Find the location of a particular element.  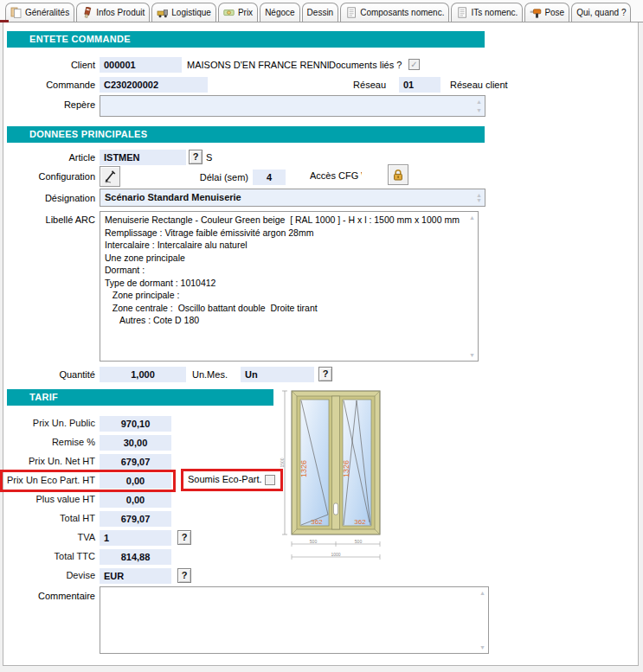

tarif-row: Prix Un. Net HT679,07 is located at coordinates (150, 462).